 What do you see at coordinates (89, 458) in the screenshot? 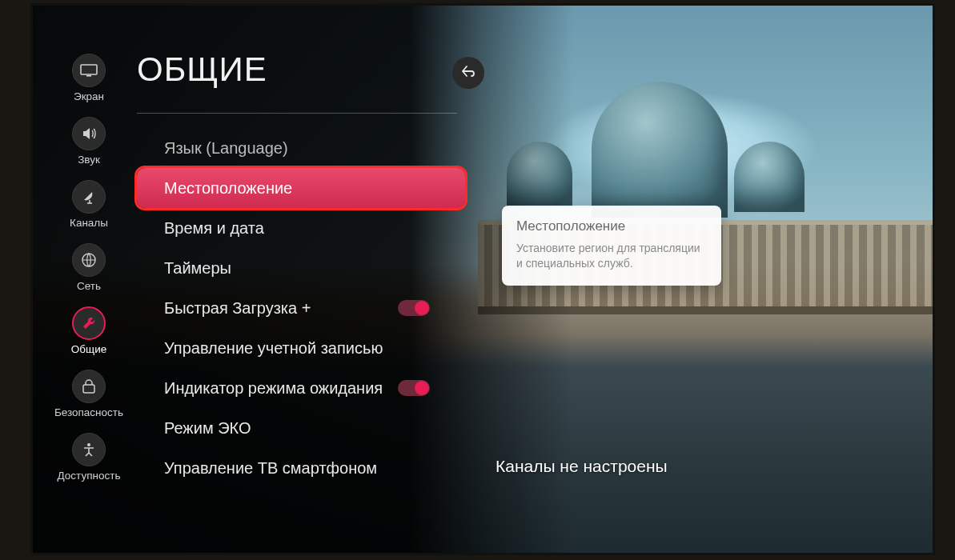
I see `sidebar-item-accessibility: Доступность` at bounding box center [89, 458].